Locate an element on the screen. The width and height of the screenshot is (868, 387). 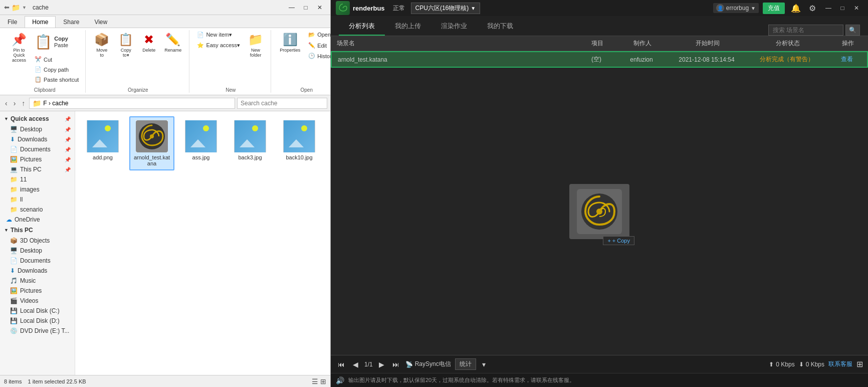
copy-path-button: 📄 Copy path is located at coordinates (57, 69).